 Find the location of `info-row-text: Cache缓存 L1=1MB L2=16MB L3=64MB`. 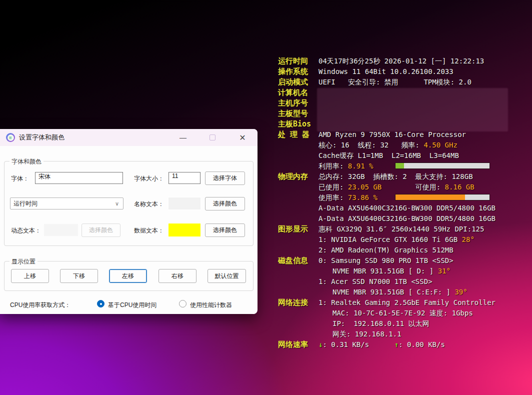

info-row-text: Cache缓存 L1=1MB L2=16MB L3=64MB is located at coordinates (389, 156).